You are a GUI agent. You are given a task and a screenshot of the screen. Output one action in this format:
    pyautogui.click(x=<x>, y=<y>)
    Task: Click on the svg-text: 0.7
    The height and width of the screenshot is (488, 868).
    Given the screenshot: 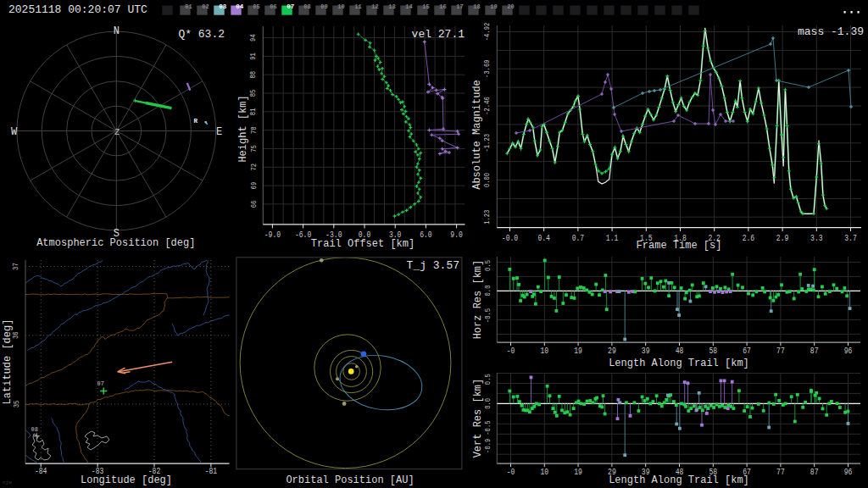 What is the action you would take?
    pyautogui.click(x=578, y=239)
    